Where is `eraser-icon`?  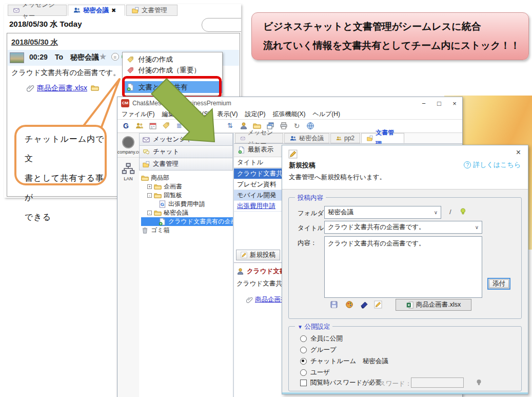
eraser-icon is located at coordinates (364, 305).